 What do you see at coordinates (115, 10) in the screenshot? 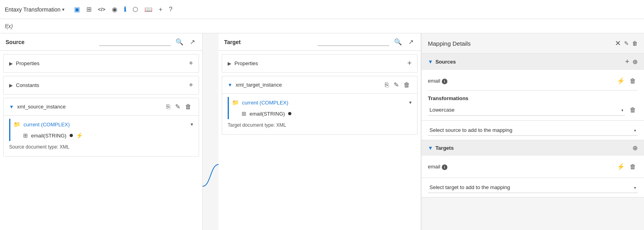
I see `preview-icon: ◉` at bounding box center [115, 10].